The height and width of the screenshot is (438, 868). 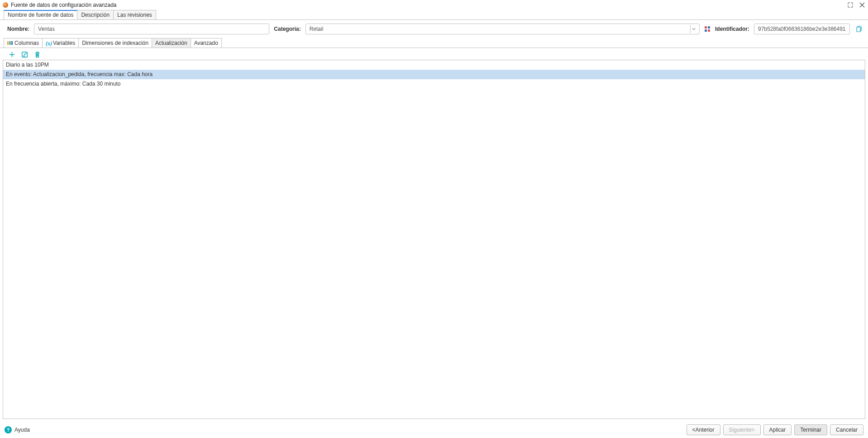 What do you see at coordinates (171, 43) in the screenshot?
I see `subtab-label: Actualización` at bounding box center [171, 43].